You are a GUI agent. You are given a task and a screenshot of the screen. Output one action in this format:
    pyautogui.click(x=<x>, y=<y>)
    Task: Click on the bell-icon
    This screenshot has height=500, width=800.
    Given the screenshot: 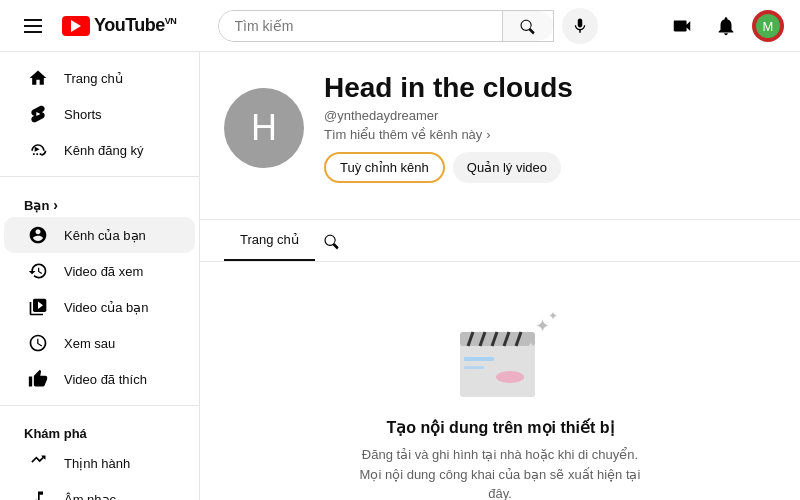 What is the action you would take?
    pyautogui.click(x=726, y=26)
    